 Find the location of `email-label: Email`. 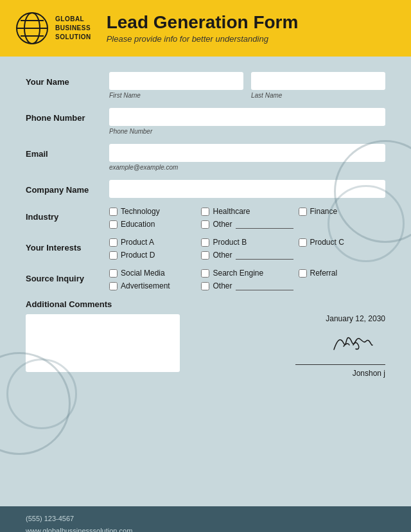

email-label: Email is located at coordinates (67, 152).